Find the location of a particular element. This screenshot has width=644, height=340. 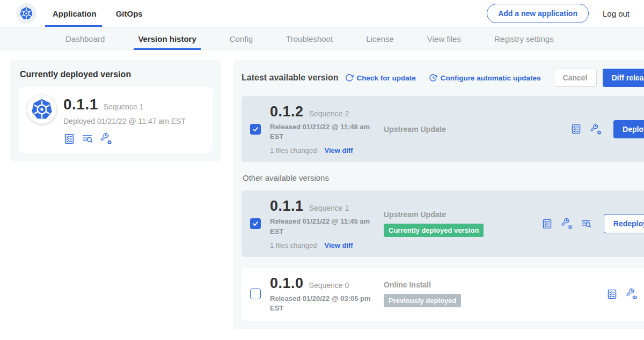

tab-troubleshoot: Troubleshoot is located at coordinates (309, 39).